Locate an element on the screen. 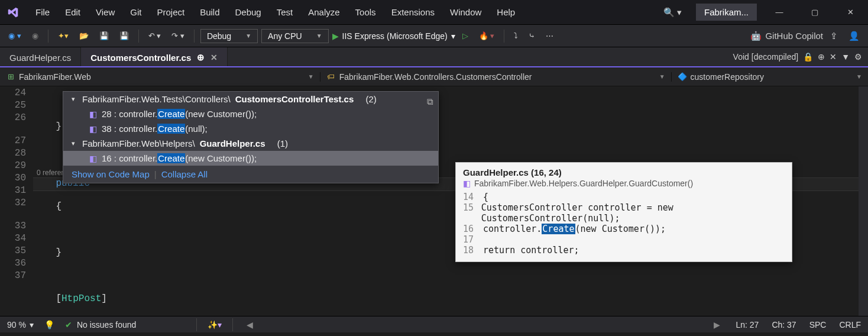  nav-project-dropdown: ⊞ FabrikamFiber.Web ▼ is located at coordinates (160, 77).